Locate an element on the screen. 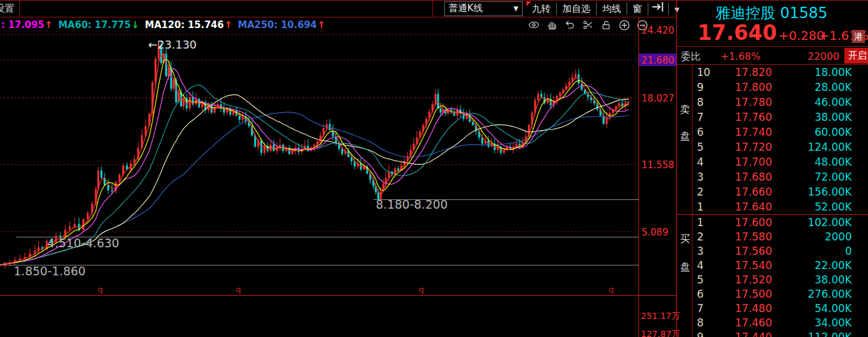  price-change: +0.280 is located at coordinates (801, 36).